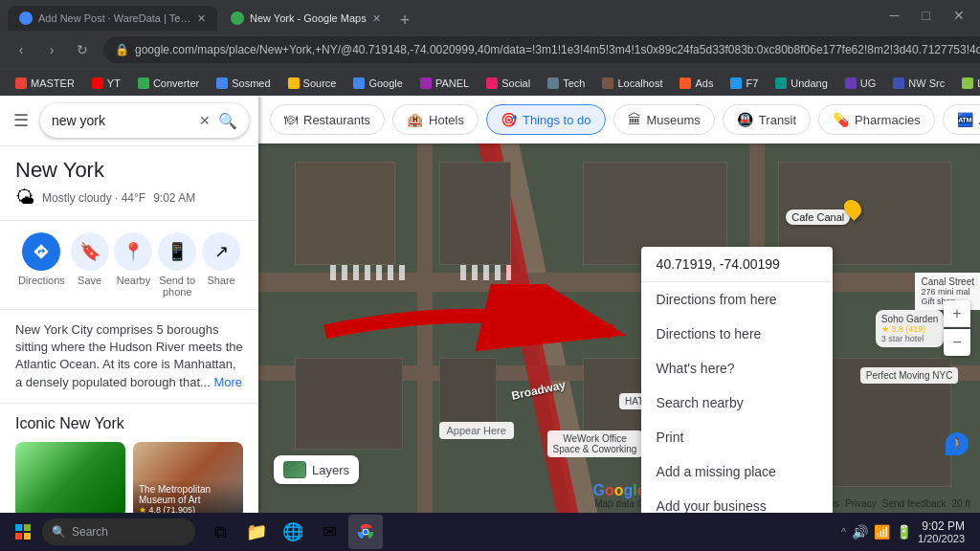 This screenshot has height=551, width=980. I want to click on description-text: New York City comprises 5 boroughs sitti…, so click(129, 356).